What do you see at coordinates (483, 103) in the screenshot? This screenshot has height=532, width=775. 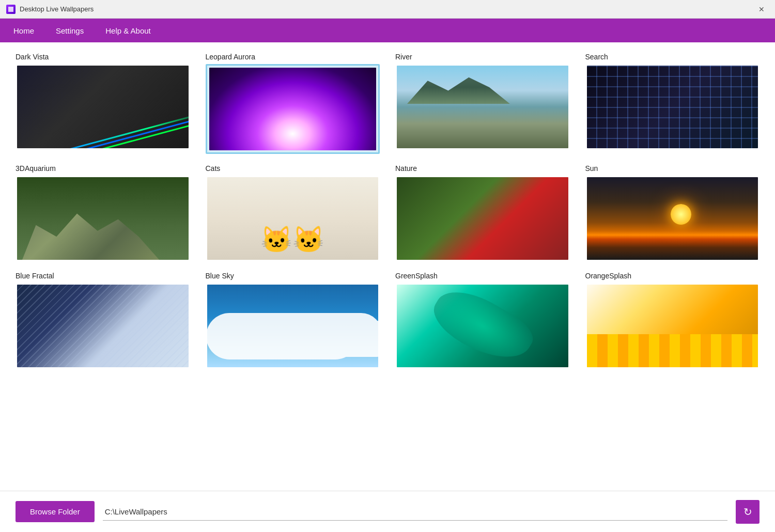 I see `wallpaper-item-river: River` at bounding box center [483, 103].